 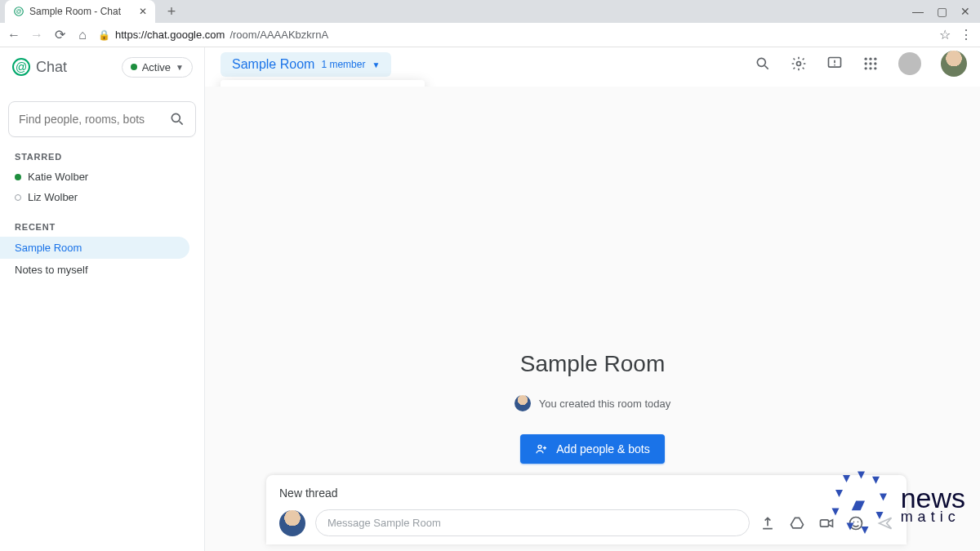 What do you see at coordinates (826, 523) in the screenshot?
I see `video-meeting-icon` at bounding box center [826, 523].